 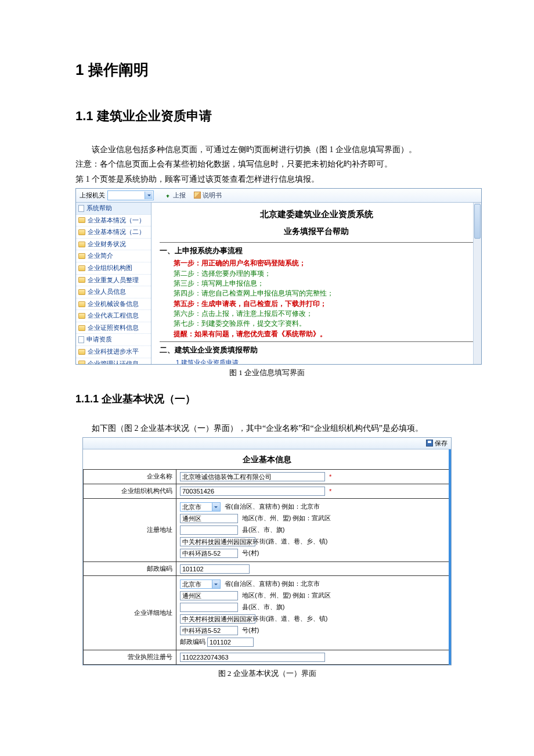 What do you see at coordinates (267, 150) in the screenshot?
I see `paragraph: 该企业信息包括多种信息页面，可通过左侧旳页面树进行切换（图 1 企业信息填写界面…` at bounding box center [267, 150].